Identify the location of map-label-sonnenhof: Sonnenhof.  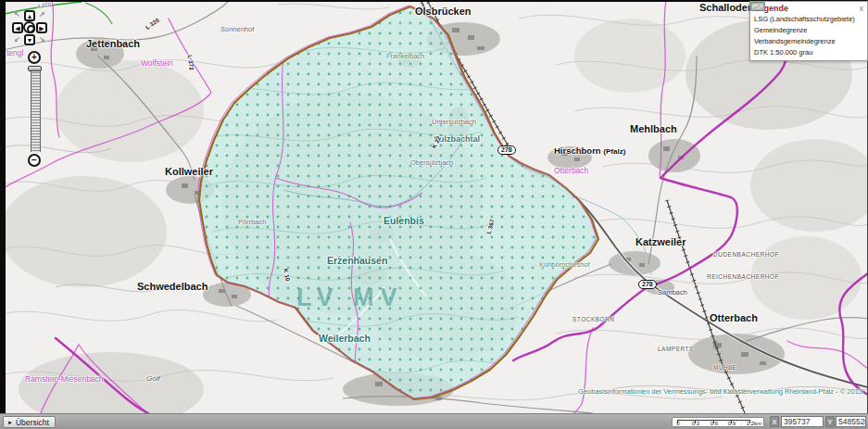
(237, 30).